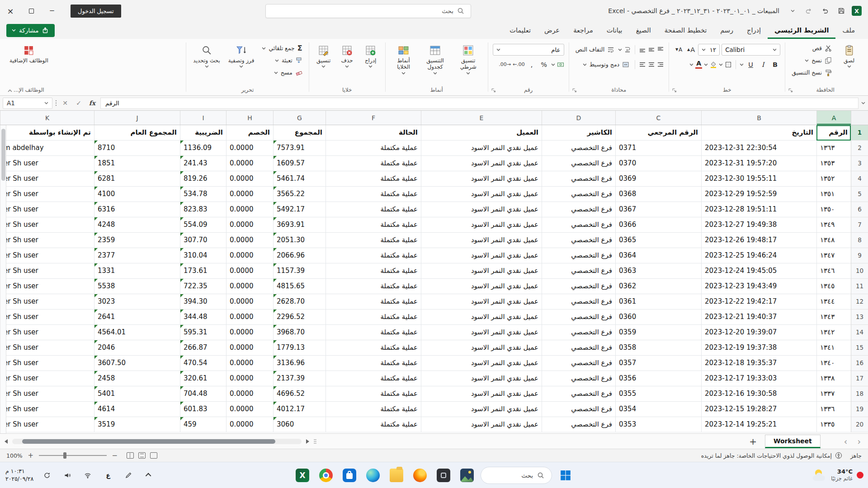  I want to click on row-header-16: 16, so click(859, 363).